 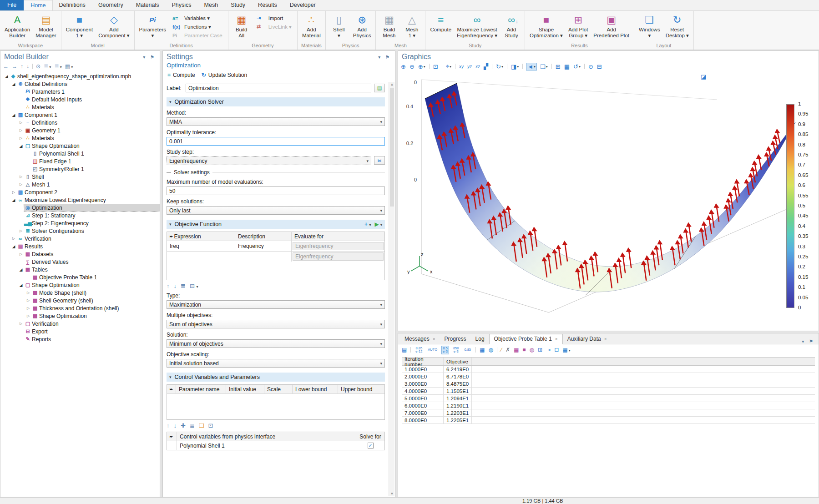 What do you see at coordinates (339, 27) in the screenshot?
I see `shell-button: ▯Shell▾` at bounding box center [339, 27].